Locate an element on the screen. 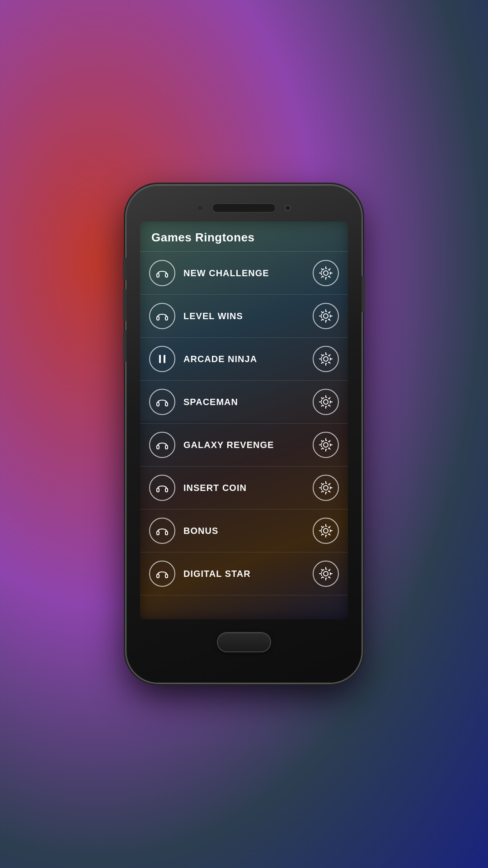 This screenshot has width=488, height=868. pause-icon-circle is located at coordinates (162, 359).